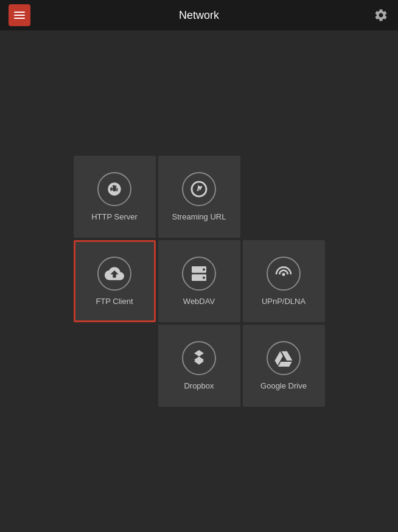 This screenshot has width=398, height=532. What do you see at coordinates (199, 358) in the screenshot?
I see `dropbox-icon` at bounding box center [199, 358].